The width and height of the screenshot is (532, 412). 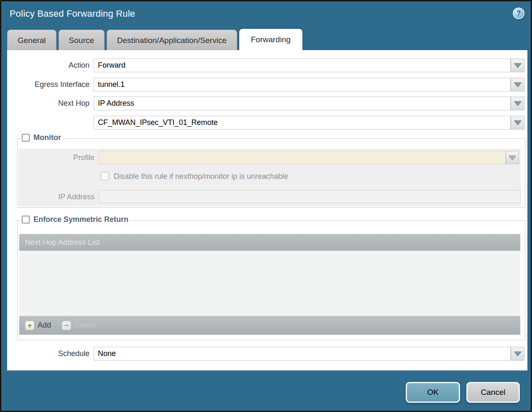 What do you see at coordinates (49, 65) in the screenshot?
I see `action-label: Action` at bounding box center [49, 65].